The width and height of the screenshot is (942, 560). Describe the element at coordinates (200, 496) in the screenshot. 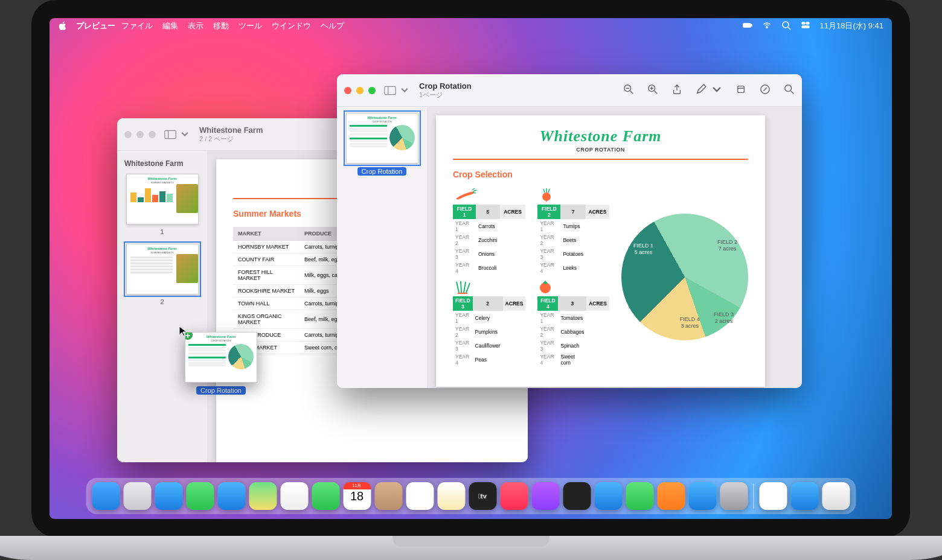

I see `dock-app-messages` at that location.